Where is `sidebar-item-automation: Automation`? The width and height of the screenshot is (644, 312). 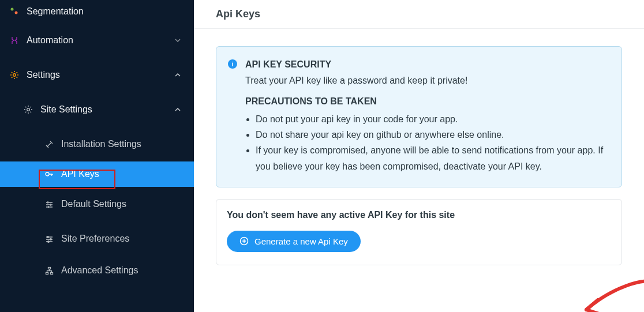 sidebar-item-automation: Automation is located at coordinates (97, 40).